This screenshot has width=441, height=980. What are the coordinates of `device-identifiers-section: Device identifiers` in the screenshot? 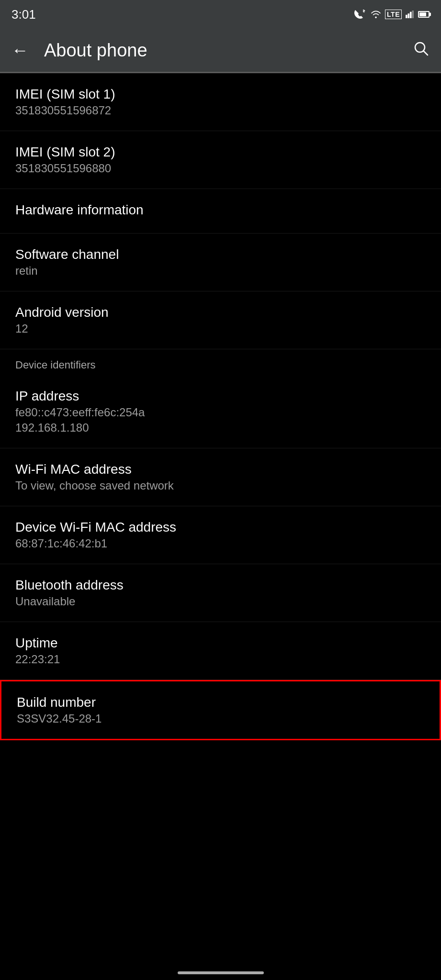 It's located at (220, 362).